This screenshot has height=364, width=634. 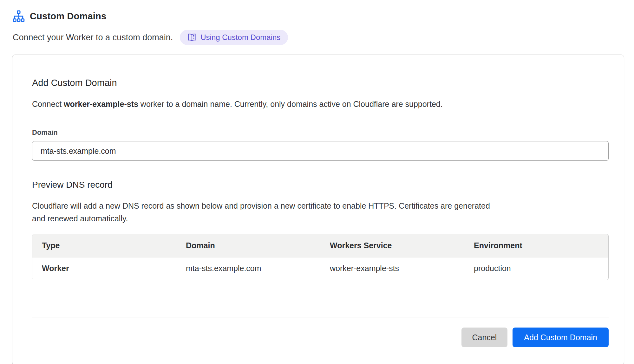 What do you see at coordinates (536, 245) in the screenshot?
I see `column-header-environment: Environment` at bounding box center [536, 245].